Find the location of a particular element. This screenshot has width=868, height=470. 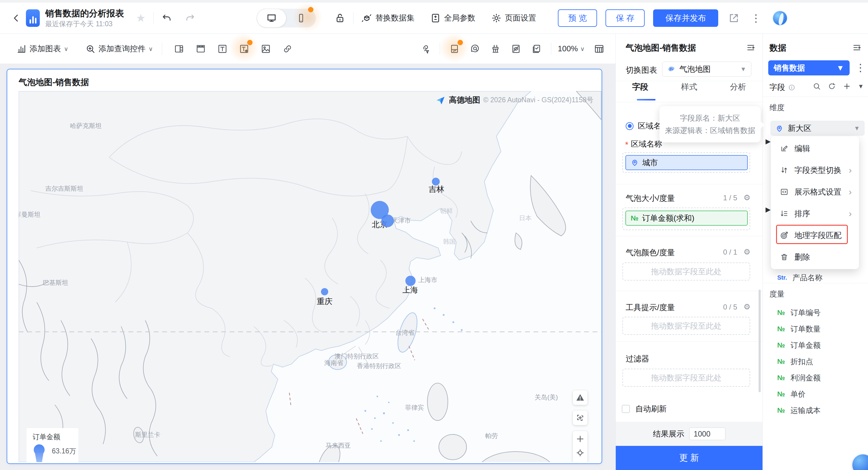

field-row-selected: 新大区 ▼ is located at coordinates (817, 128).